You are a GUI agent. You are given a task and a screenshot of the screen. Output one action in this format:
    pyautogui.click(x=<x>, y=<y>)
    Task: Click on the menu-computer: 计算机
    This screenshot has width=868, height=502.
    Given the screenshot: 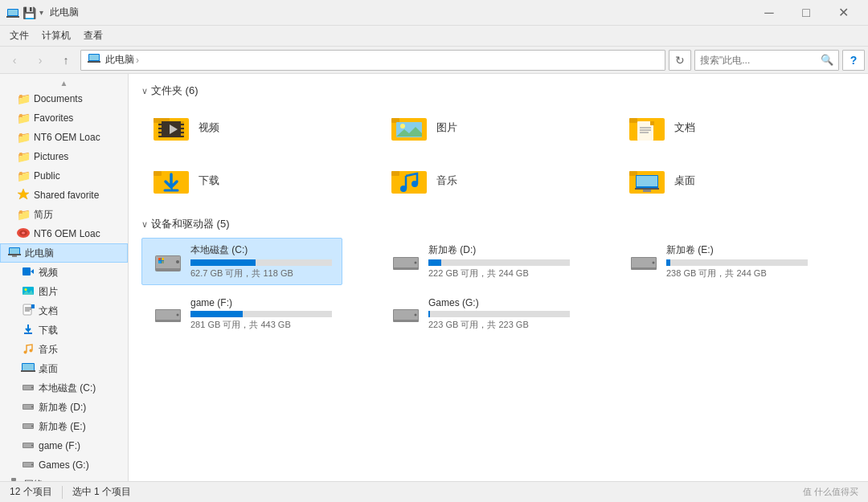 What is the action you would take?
    pyautogui.click(x=56, y=35)
    